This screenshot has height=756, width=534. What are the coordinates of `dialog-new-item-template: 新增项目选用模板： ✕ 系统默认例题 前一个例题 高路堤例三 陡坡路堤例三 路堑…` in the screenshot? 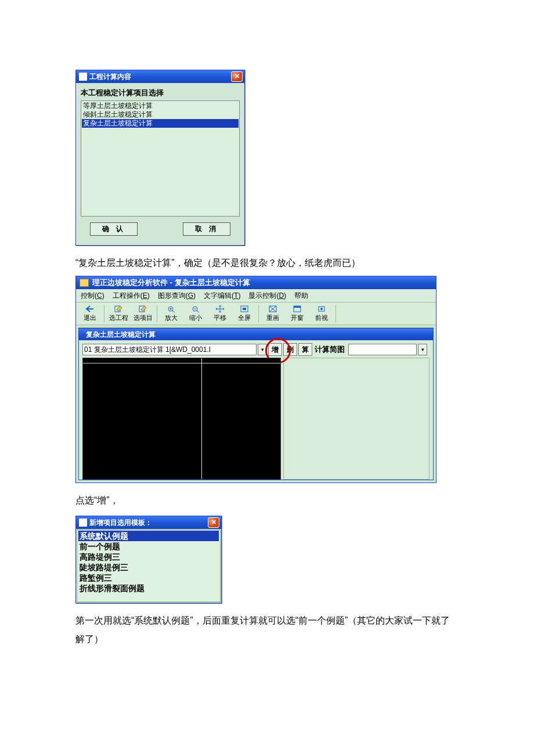 It's located at (149, 560).